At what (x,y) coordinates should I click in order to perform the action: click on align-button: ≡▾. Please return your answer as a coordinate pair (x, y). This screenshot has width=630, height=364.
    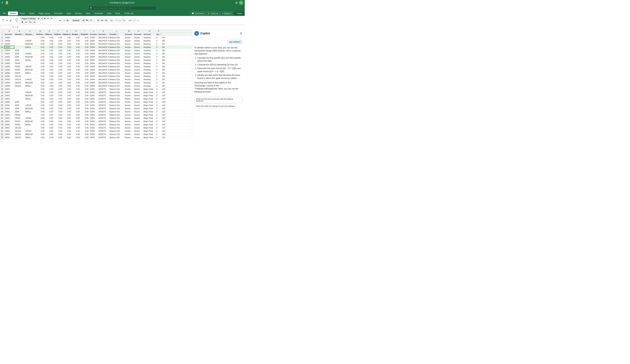
    Looking at the image, I should click on (60, 20).